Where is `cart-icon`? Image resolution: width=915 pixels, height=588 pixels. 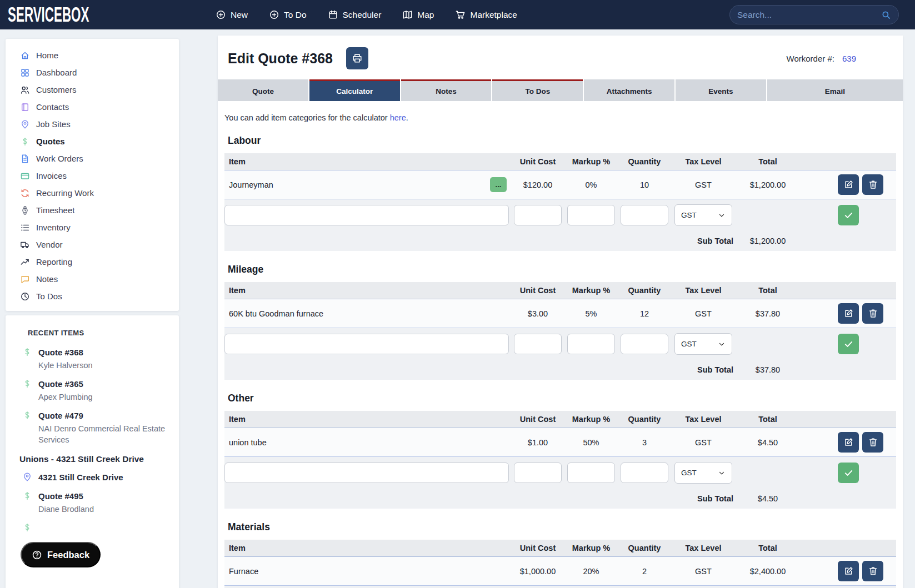
cart-icon is located at coordinates (460, 14).